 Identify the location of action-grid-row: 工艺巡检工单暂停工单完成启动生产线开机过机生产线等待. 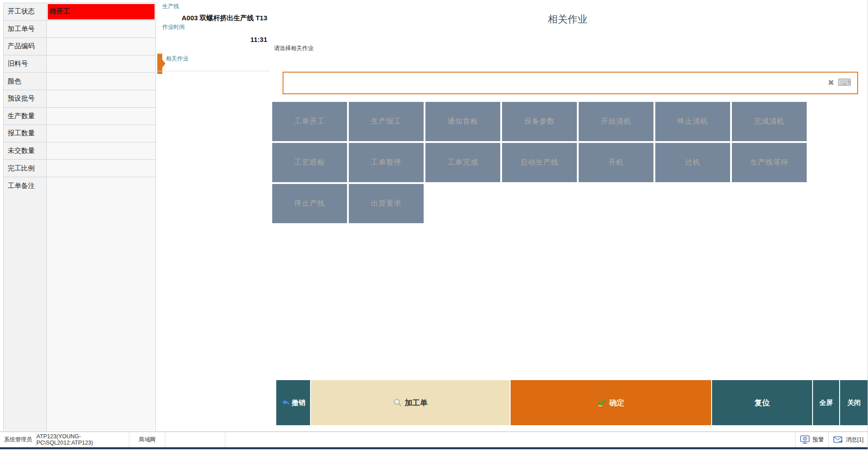
(539, 162).